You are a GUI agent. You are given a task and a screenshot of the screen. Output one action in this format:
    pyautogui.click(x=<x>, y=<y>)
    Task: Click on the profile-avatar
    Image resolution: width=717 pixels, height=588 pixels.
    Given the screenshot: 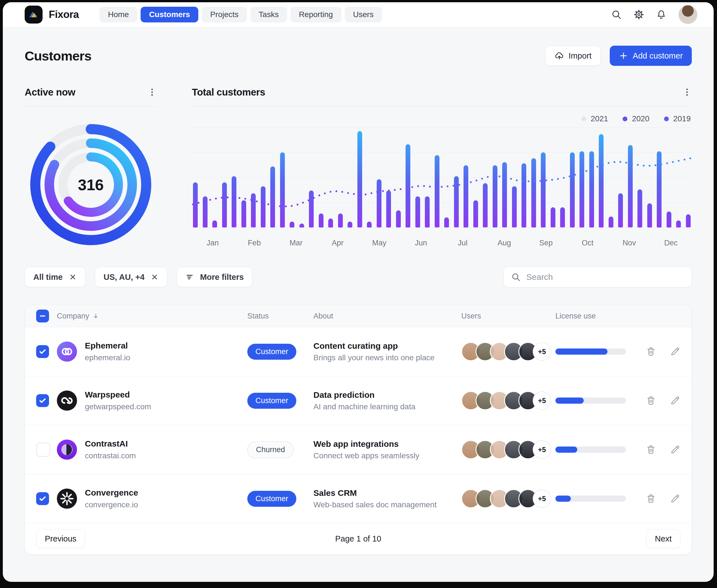 What is the action you would take?
    pyautogui.click(x=688, y=15)
    